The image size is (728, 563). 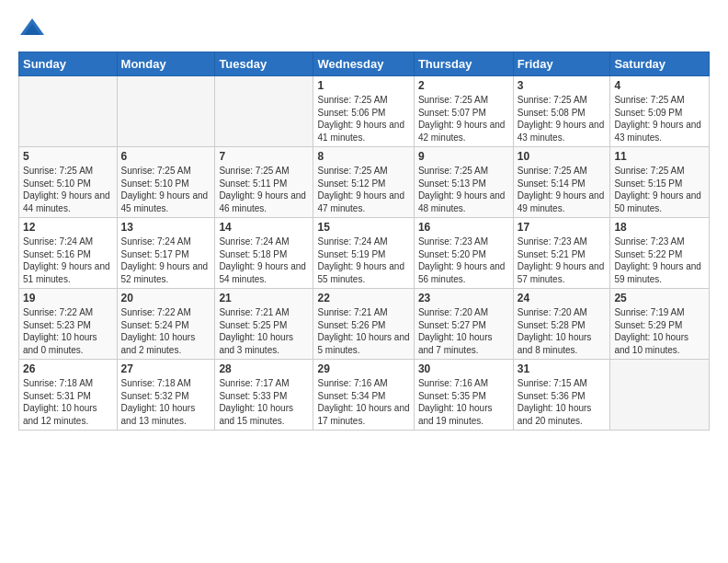 What do you see at coordinates (563, 402) in the screenshot?
I see `day-info: Sunrise: 7:15 AM Sunset: 5:36 PM Dayligh…` at bounding box center [563, 402].